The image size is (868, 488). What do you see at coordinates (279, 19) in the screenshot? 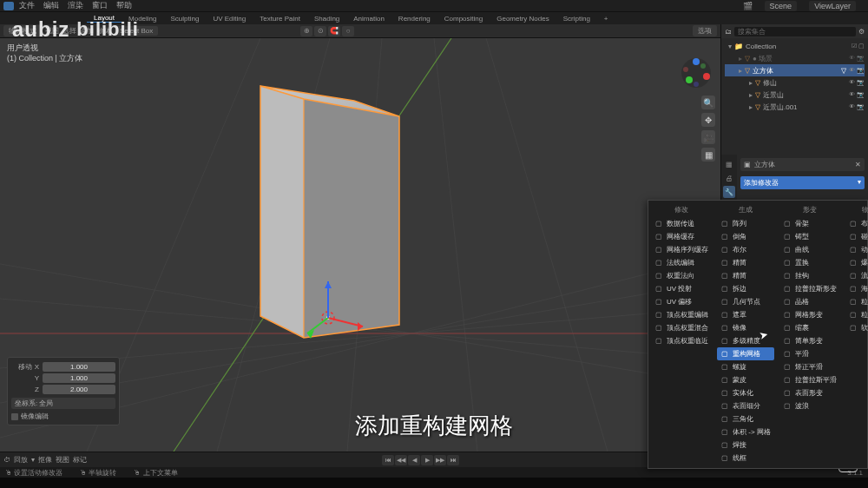
I see `tab-texturepaint: Texture Paint` at bounding box center [279, 19].